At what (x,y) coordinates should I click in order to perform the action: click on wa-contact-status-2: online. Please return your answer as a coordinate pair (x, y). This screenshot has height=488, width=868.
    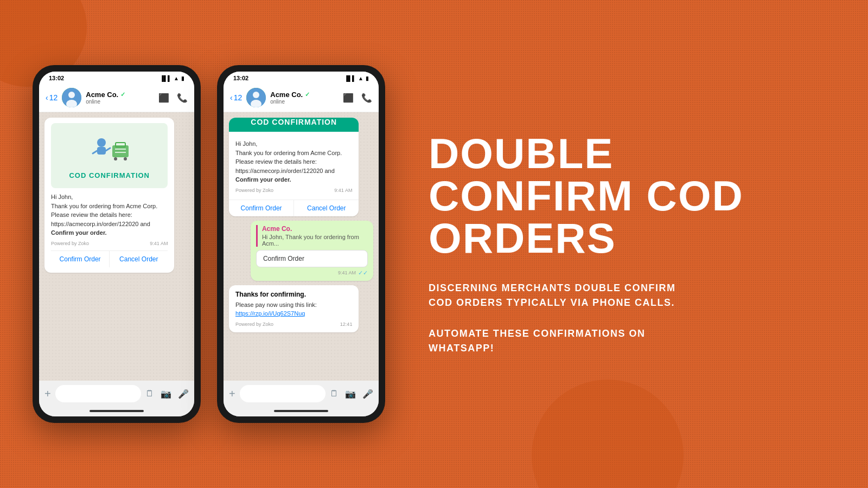
    Looking at the image, I should click on (304, 102).